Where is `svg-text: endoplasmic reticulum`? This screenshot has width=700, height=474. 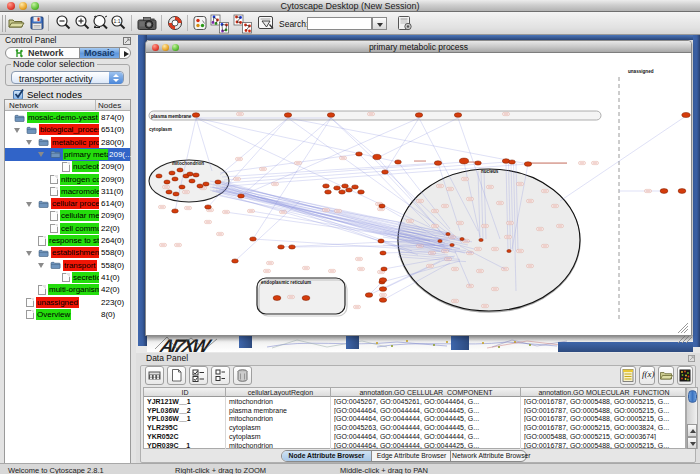
svg-text: endoplasmic reticulum is located at coordinates (286, 282).